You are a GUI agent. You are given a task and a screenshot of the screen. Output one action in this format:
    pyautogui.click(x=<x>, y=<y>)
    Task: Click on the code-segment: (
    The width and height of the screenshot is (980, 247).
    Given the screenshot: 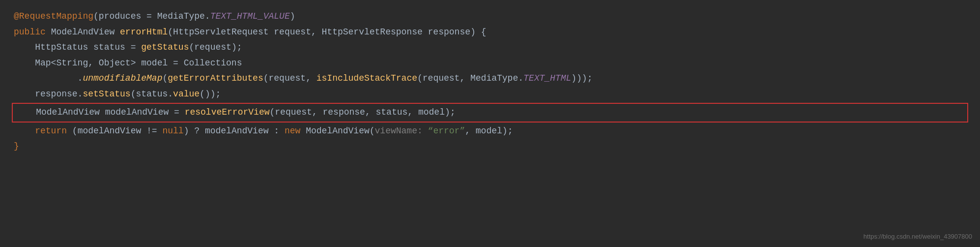 What is the action you would take?
    pyautogui.click(x=165, y=78)
    